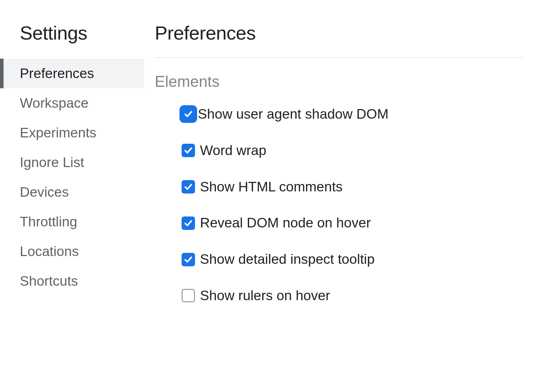 The height and width of the screenshot is (392, 537). Describe the element at coordinates (72, 162) in the screenshot. I see `sidebar-item-ignore-list: Ignore List` at that location.